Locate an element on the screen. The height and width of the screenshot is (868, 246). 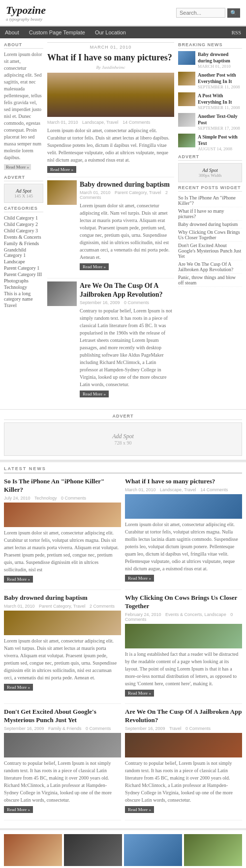
recent-4: Don't Get Excited About Google's Mysteri… is located at coordinates (210, 251).